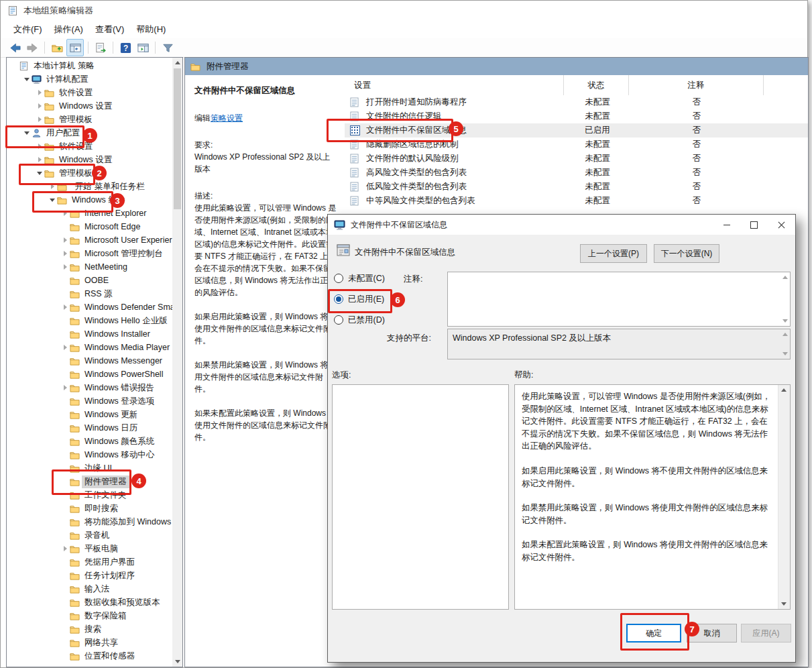 The image size is (812, 668). Describe the element at coordinates (63, 133) in the screenshot. I see `tree-item-label: 用户配置` at that location.